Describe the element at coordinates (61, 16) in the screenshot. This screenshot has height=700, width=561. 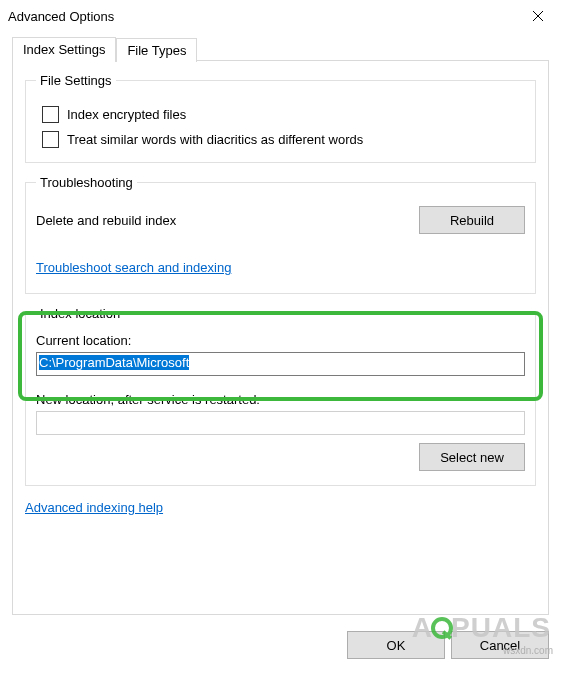
I see `window-title: Advanced Options` at that location.